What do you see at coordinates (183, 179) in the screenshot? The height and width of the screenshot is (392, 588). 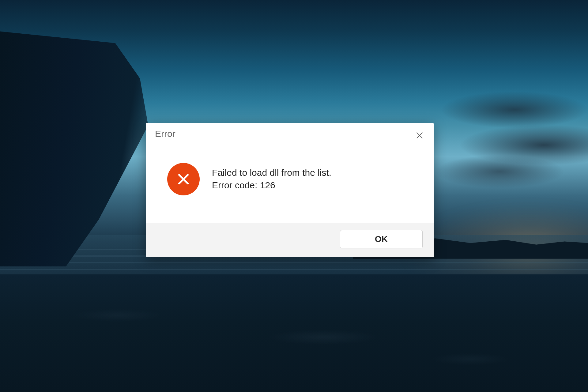 I see `error-icon` at bounding box center [183, 179].